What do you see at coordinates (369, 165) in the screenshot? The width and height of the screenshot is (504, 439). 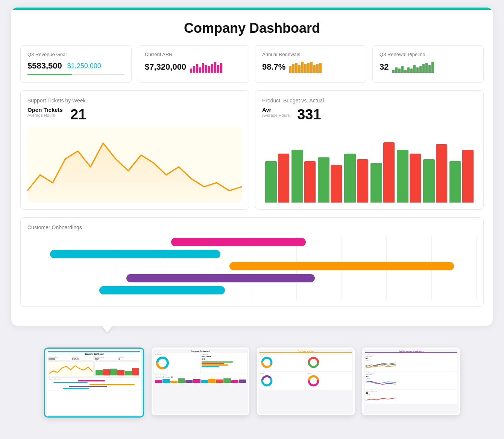 I see `budget-bar-chart` at bounding box center [369, 165].